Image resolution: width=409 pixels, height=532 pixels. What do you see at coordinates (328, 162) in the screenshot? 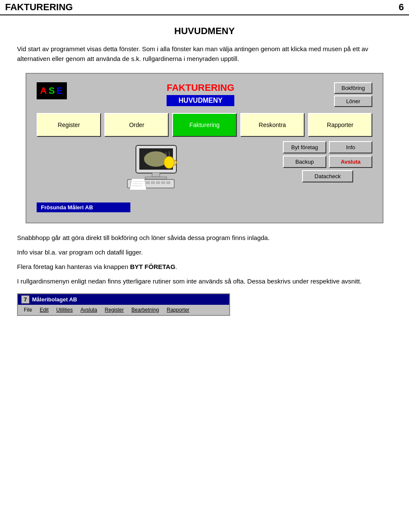
I see `bottom-right-row2: Backup Avsluta` at bounding box center [328, 162].